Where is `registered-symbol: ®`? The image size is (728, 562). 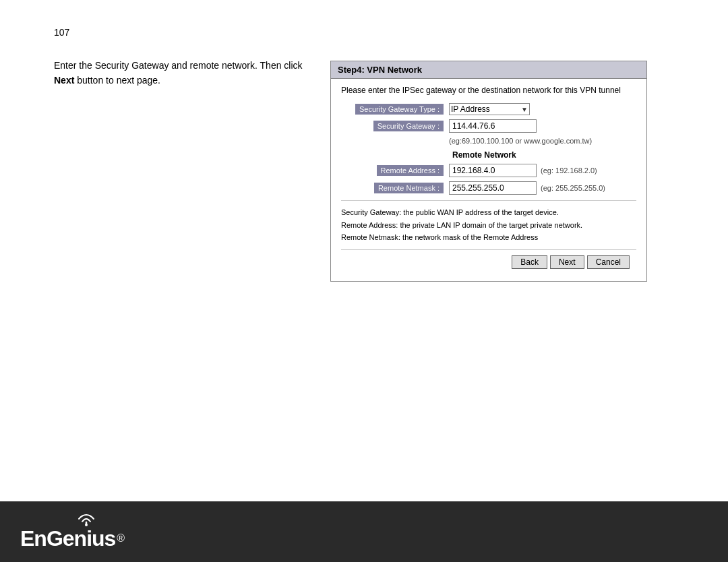
registered-symbol: ® is located at coordinates (121, 538).